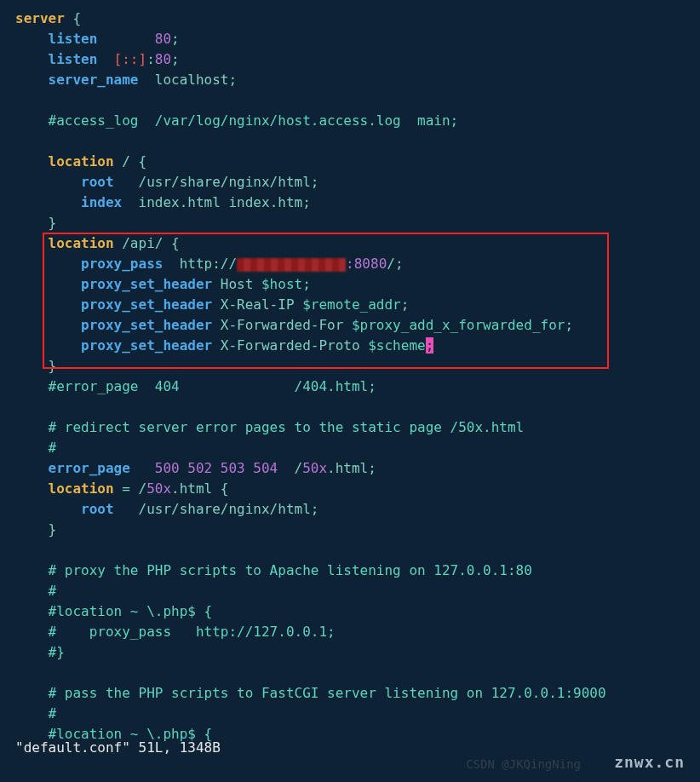 The height and width of the screenshot is (782, 700). What do you see at coordinates (350, 612) in the screenshot?
I see `code-line: #location ~ \.php$ {` at bounding box center [350, 612].